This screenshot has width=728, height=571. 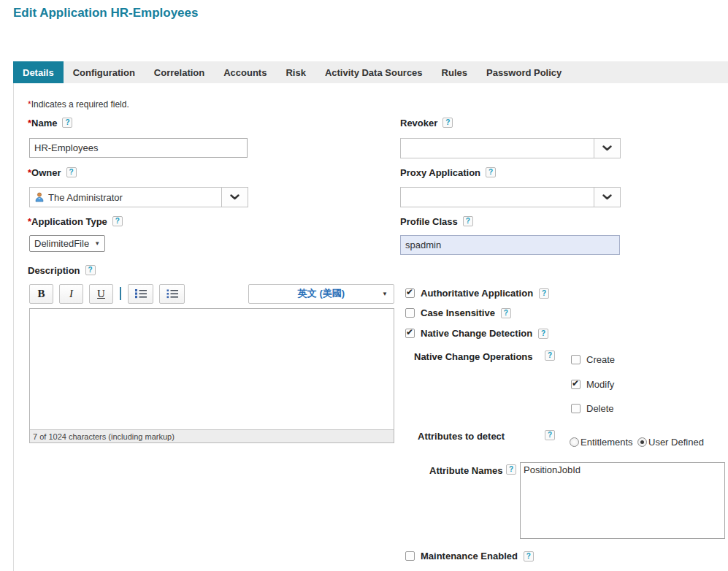 I want to click on delete-label: Delete, so click(x=600, y=409).